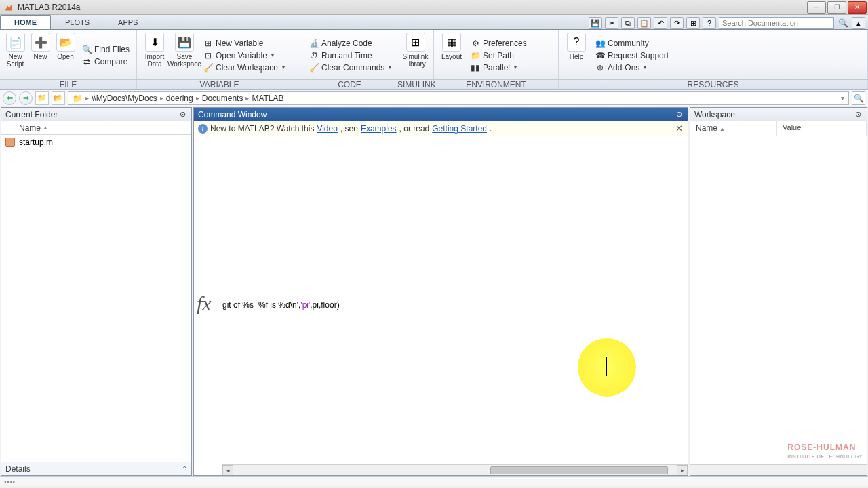  What do you see at coordinates (96, 115) in the screenshot?
I see `current-folder-header: Current Folder ⊙` at bounding box center [96, 115].